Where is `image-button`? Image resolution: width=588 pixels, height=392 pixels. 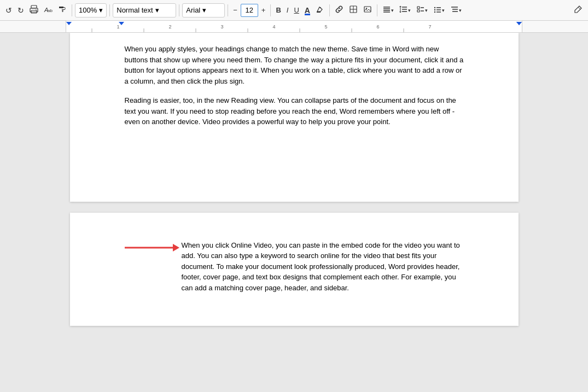 image-button is located at coordinates (368, 10).